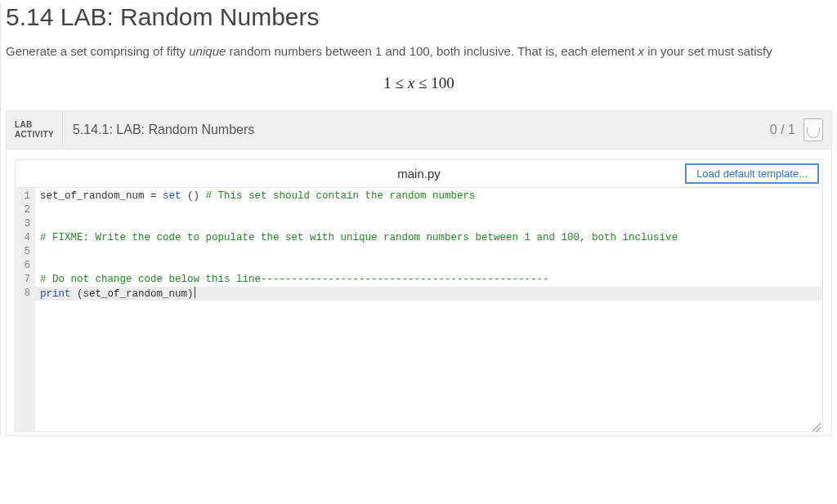  I want to click on instructions-var-x: x, so click(642, 51).